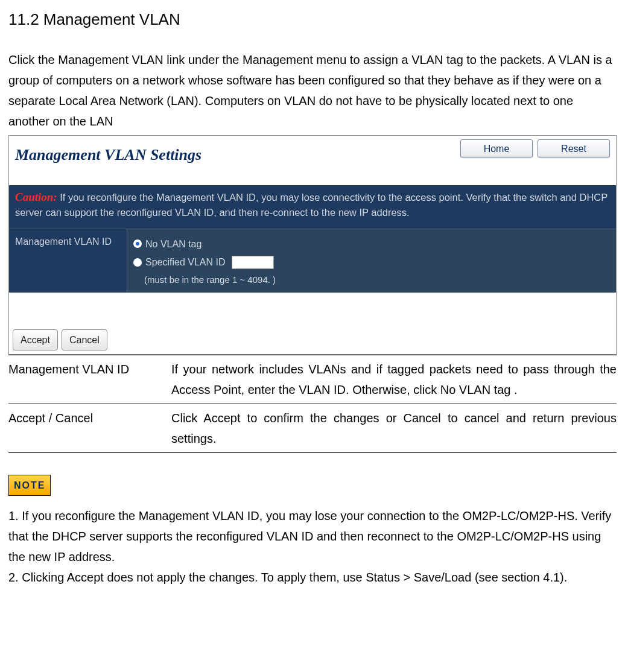 This screenshot has width=625, height=672. I want to click on caution-block: Caution: If you reconfigure the Manageme…, so click(312, 206).